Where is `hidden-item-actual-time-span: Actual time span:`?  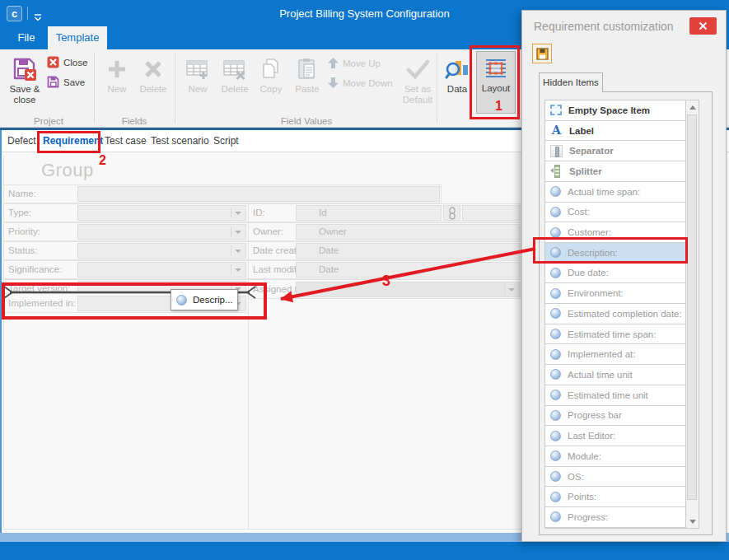 hidden-item-actual-time-span: Actual time span: is located at coordinates (615, 193).